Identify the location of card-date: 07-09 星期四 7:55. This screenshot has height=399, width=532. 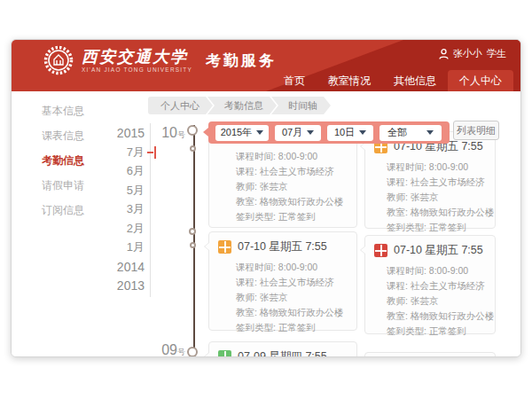
(282, 353).